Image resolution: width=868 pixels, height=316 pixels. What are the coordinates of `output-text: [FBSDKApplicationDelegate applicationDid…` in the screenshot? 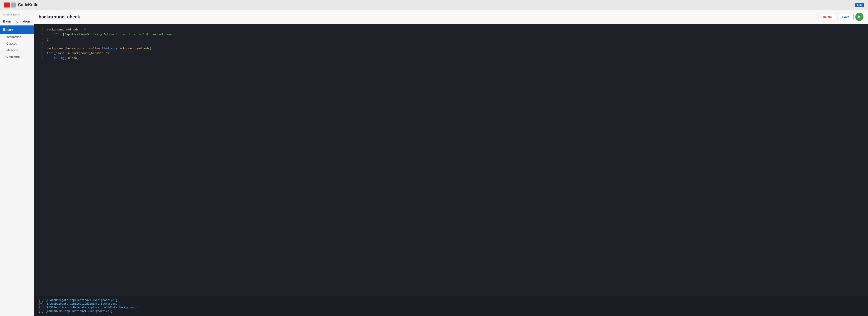 It's located at (92, 308).